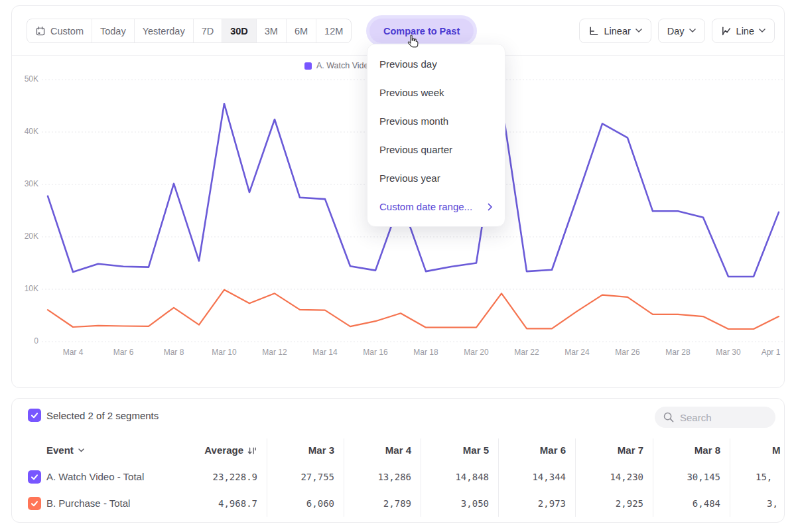 The image size is (796, 532). What do you see at coordinates (776, 503) in the screenshot?
I see `clipped-cell: 3,` at bounding box center [776, 503].